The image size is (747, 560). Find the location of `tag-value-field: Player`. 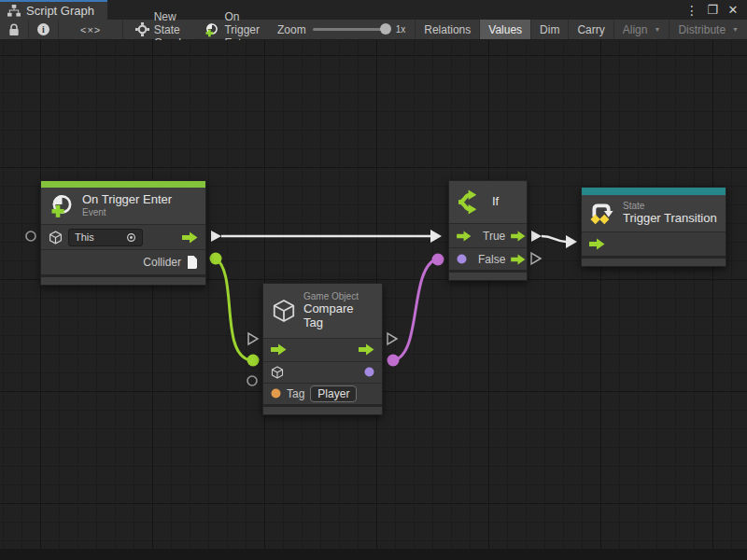

tag-value-field: Player is located at coordinates (333, 394).